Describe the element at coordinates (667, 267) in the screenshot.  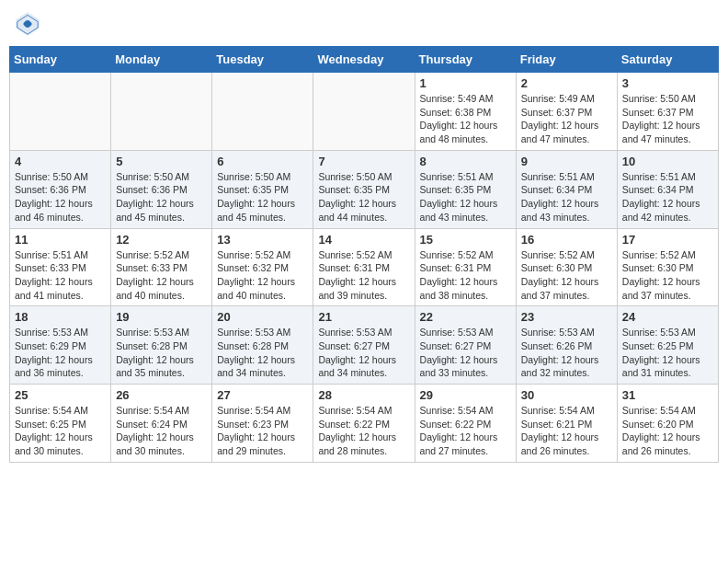
I see `day-cell-17: 17Sunrise: 5:52 AM Sunset: 6:30 PM Dayli…` at that location.